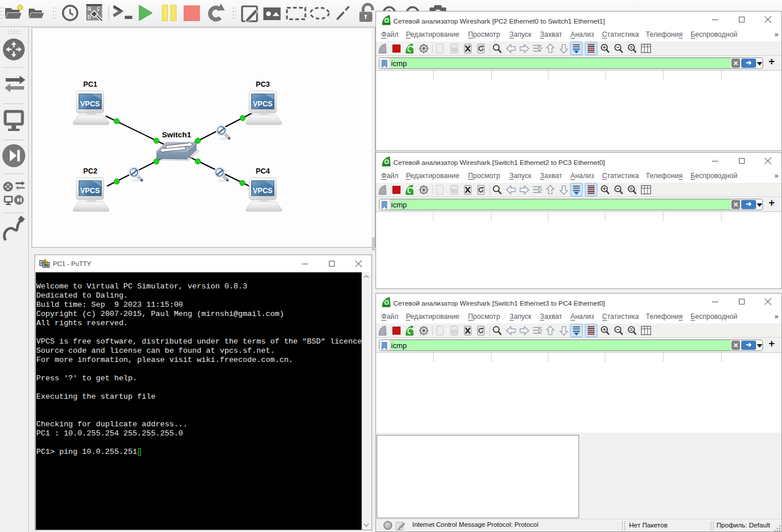 This screenshot has width=782, height=532. What do you see at coordinates (263, 171) in the screenshot?
I see `svg-text: PC4` at bounding box center [263, 171].